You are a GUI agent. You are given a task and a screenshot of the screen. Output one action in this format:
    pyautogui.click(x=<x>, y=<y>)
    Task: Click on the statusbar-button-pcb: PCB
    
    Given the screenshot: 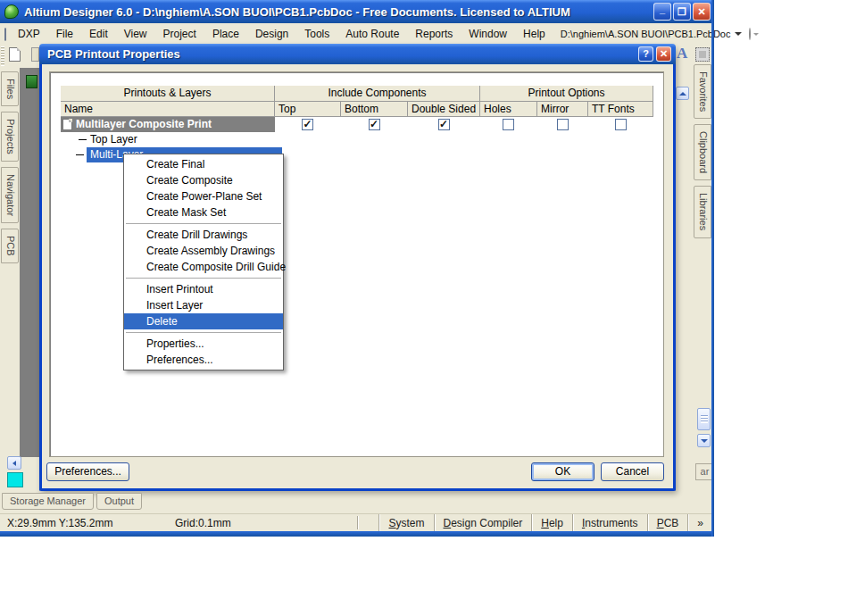 What is the action you would take?
    pyautogui.click(x=668, y=523)
    